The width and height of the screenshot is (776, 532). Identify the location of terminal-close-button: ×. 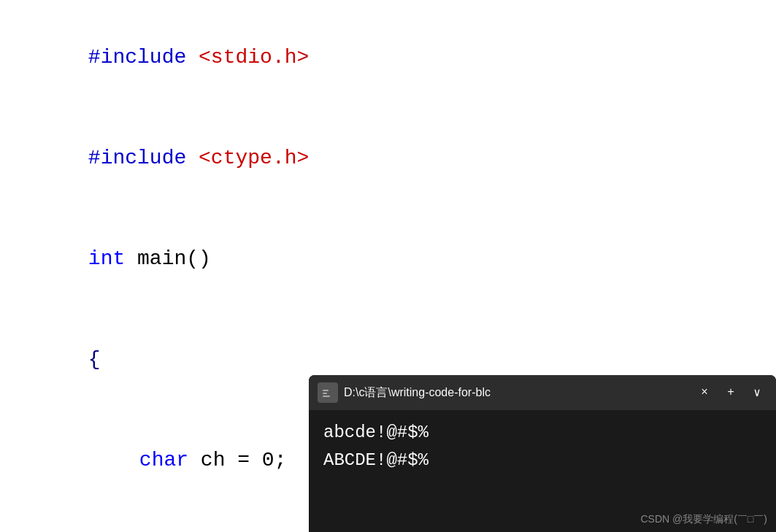
(704, 393).